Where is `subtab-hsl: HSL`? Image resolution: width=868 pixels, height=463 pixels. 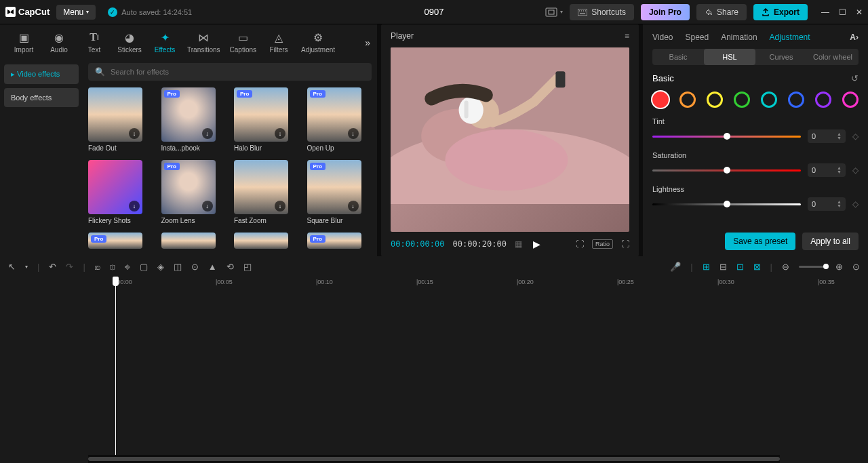
subtab-hsl: HSL is located at coordinates (730, 57).